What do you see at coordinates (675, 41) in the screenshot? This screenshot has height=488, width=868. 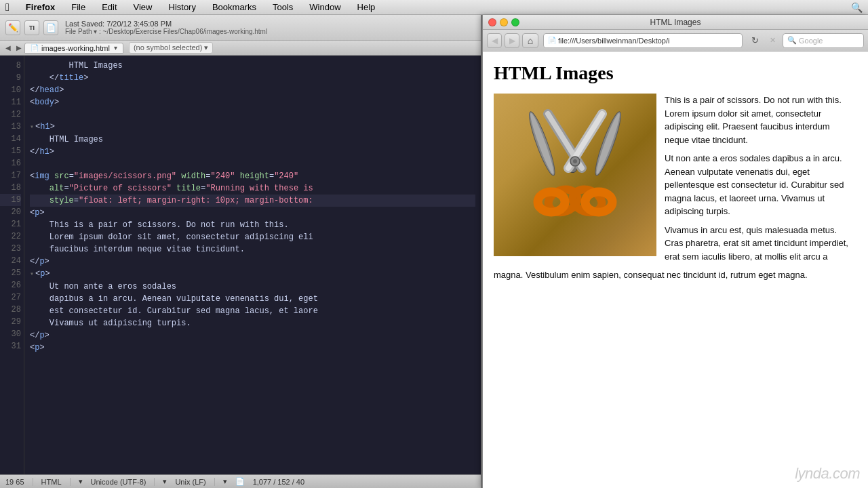 I see `browser-toolbar: ◀ ▶ ⌂ 📄 file:///Users/billweinman/Deskto…` at bounding box center [675, 41].